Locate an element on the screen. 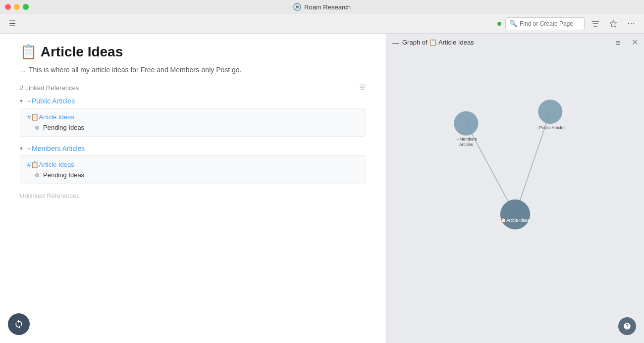  titlebar: Roam Research is located at coordinates (322, 7).